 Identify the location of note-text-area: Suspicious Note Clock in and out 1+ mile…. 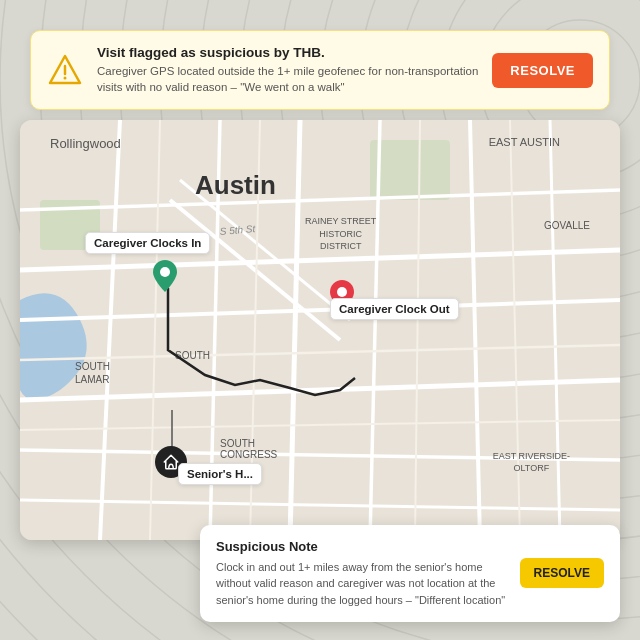
(362, 574).